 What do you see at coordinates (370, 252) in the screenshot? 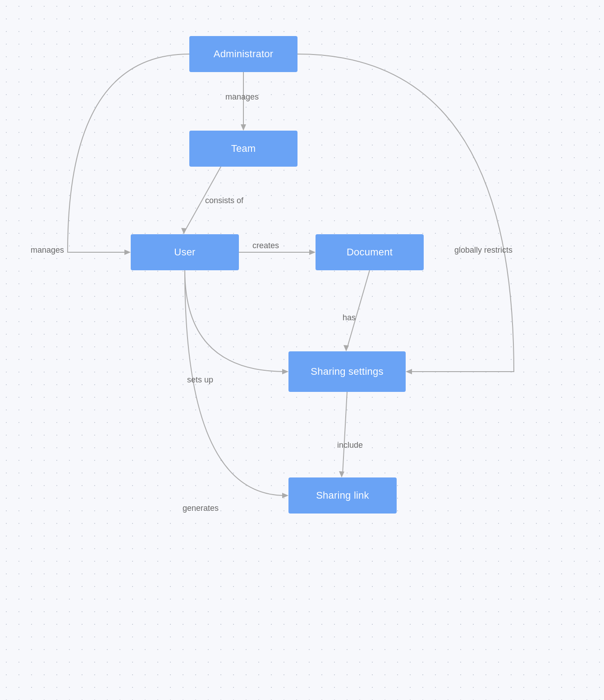
I see `node-document: Document` at bounding box center [370, 252].